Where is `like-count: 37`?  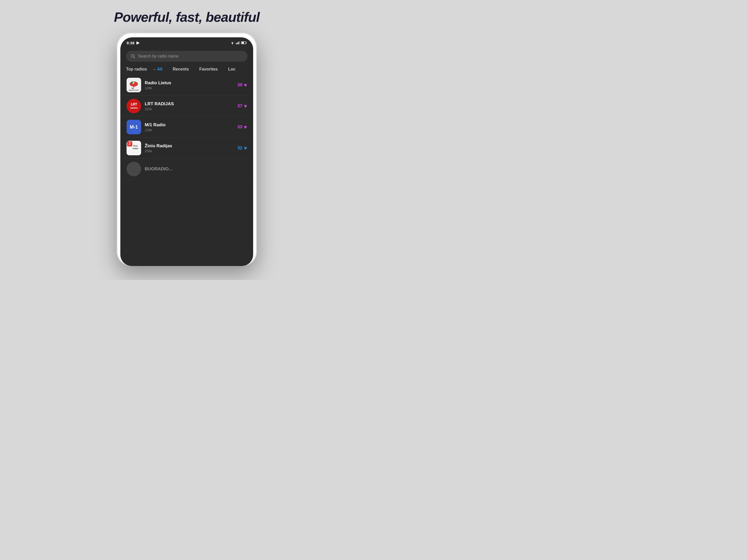 like-count: 37 is located at coordinates (240, 106).